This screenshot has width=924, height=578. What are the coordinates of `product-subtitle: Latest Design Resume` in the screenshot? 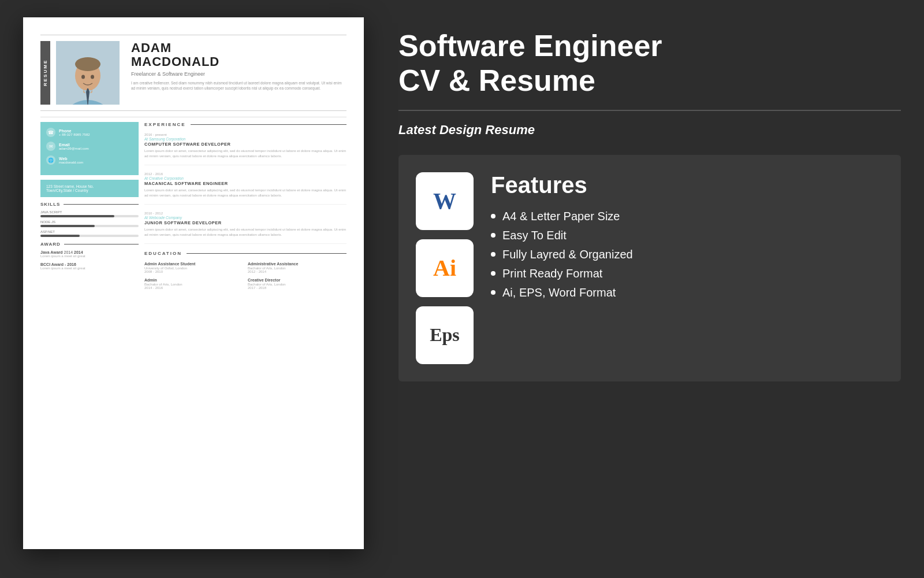 It's located at (650, 130).